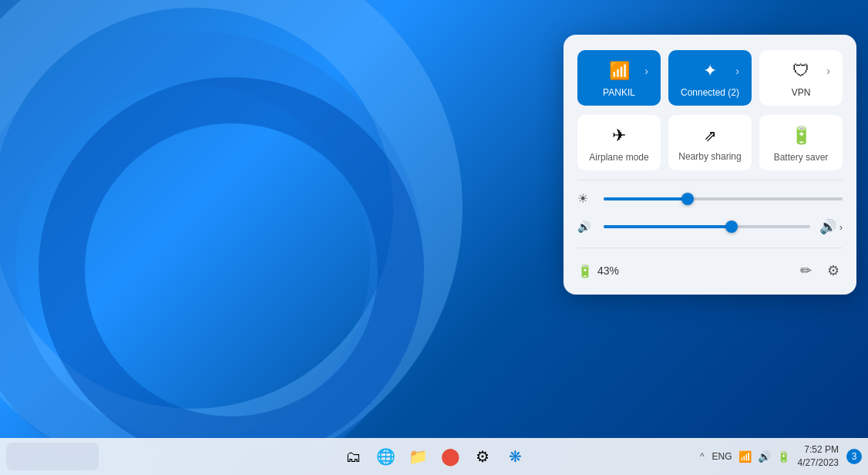 This screenshot has height=475, width=868. What do you see at coordinates (385, 456) in the screenshot?
I see `chrome-icon: 🌐` at bounding box center [385, 456].